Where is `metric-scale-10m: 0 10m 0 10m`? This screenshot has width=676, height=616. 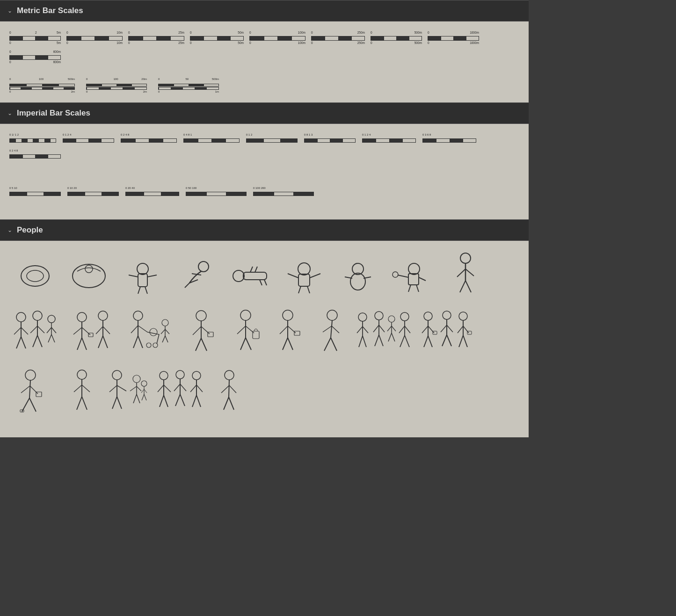
metric-scale-10m: 0 10m 0 10m is located at coordinates (94, 37).